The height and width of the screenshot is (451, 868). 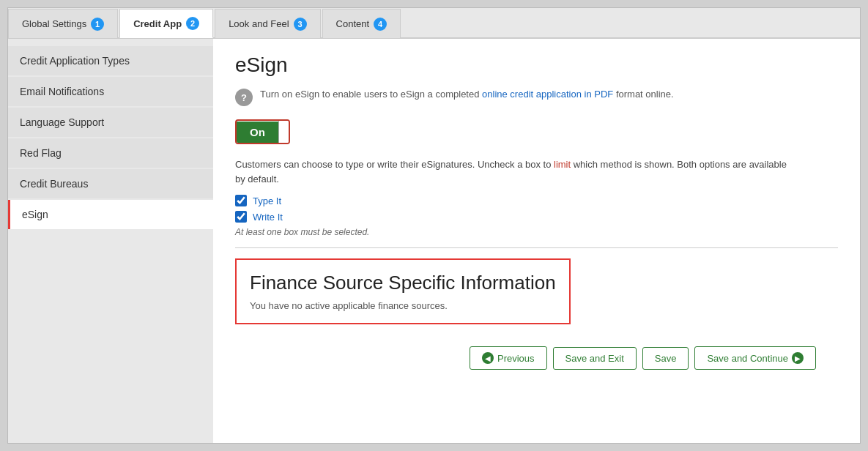 What do you see at coordinates (536, 97) in the screenshot?
I see `esign-description-row: ? Turn on eSign to enable users to eSign…` at bounding box center [536, 97].